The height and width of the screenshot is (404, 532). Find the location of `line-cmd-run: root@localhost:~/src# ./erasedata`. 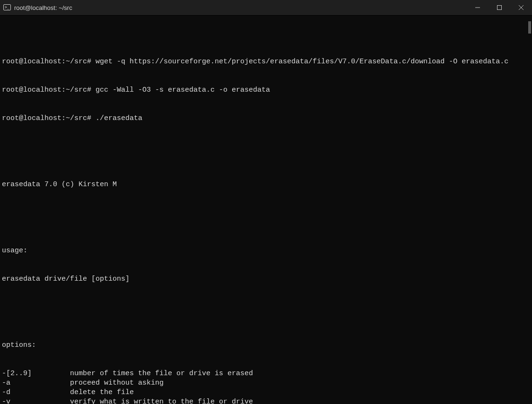

line-cmd-run: root@localhost:~/src# ./erasedata is located at coordinates (267, 119).